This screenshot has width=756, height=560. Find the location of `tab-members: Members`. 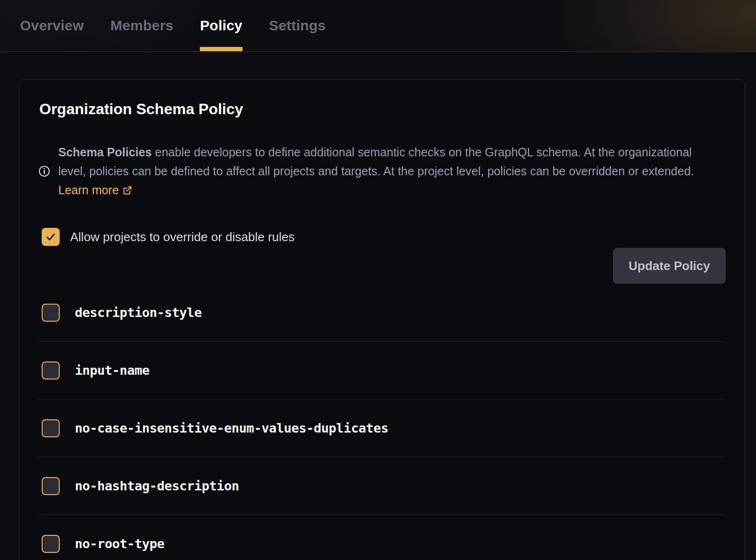

tab-members: Members is located at coordinates (142, 26).